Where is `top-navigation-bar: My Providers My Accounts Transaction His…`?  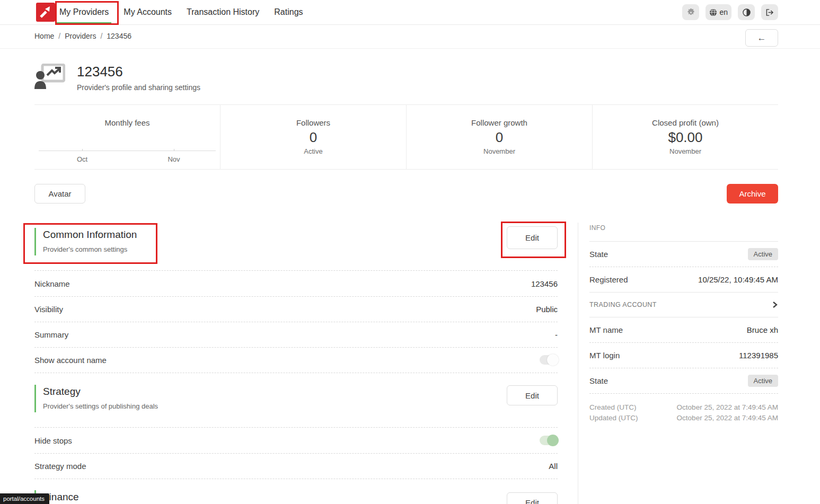
top-navigation-bar: My Providers My Accounts Transaction His… is located at coordinates (410, 13).